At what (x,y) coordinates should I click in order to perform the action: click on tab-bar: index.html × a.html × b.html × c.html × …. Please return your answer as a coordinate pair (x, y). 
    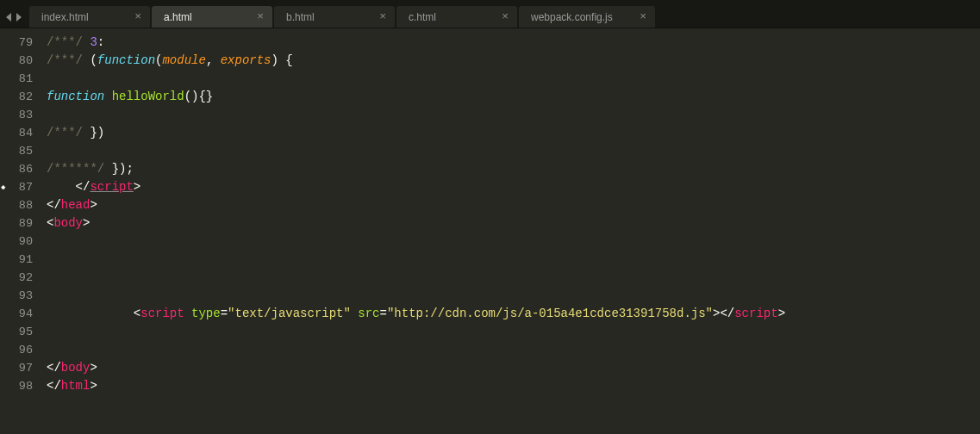
    Looking at the image, I should click on (490, 17).